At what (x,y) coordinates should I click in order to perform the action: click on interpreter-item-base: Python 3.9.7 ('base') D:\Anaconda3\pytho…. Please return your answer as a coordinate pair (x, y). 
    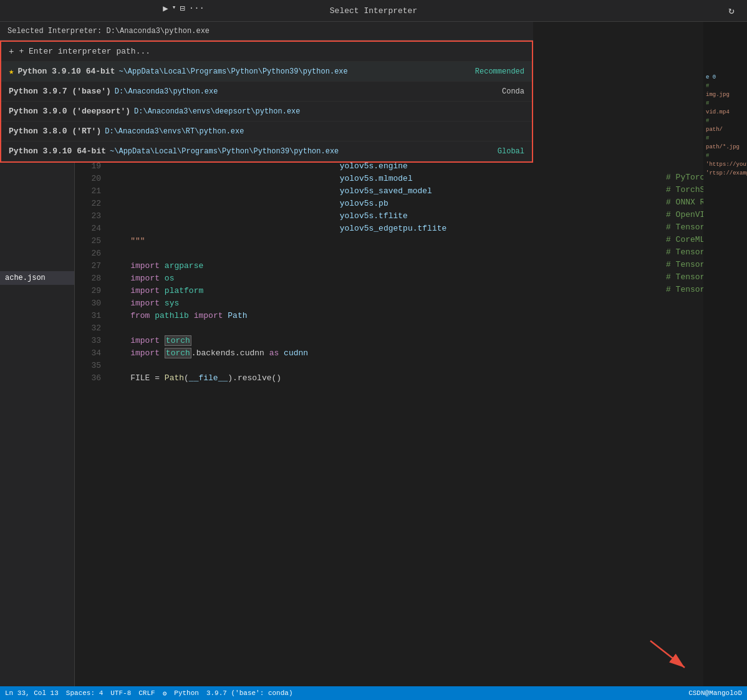
    Looking at the image, I should click on (267, 92).